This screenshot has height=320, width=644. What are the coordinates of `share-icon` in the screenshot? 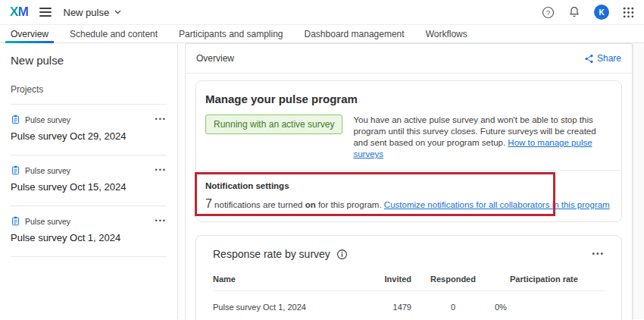 It's located at (589, 59).